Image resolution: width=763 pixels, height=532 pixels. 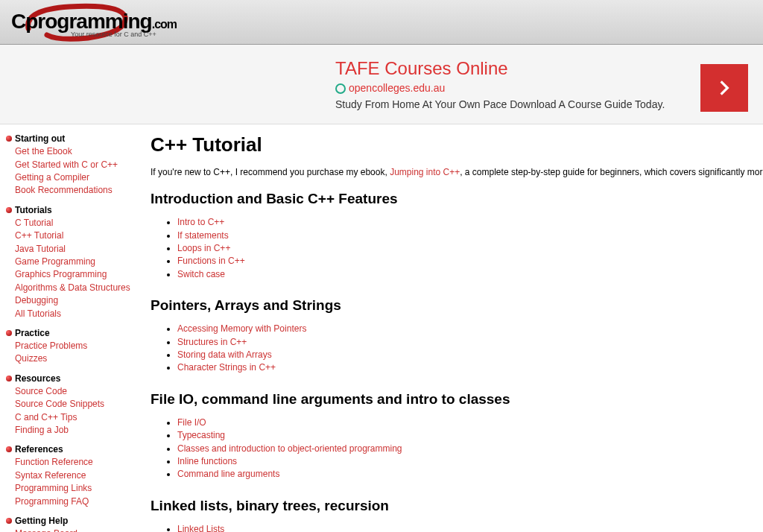 I want to click on sidebar-link: Algorithms & Data Structures, so click(x=76, y=288).